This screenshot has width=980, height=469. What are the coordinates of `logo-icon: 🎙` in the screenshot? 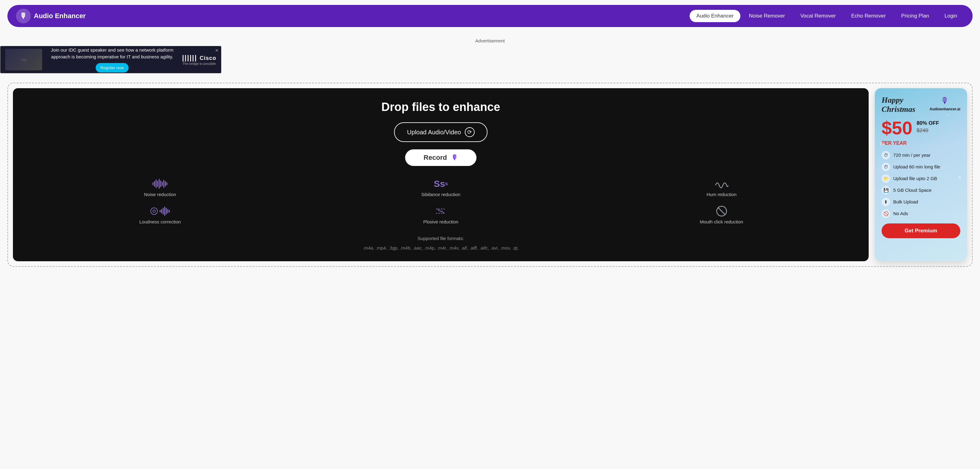 It's located at (24, 16).